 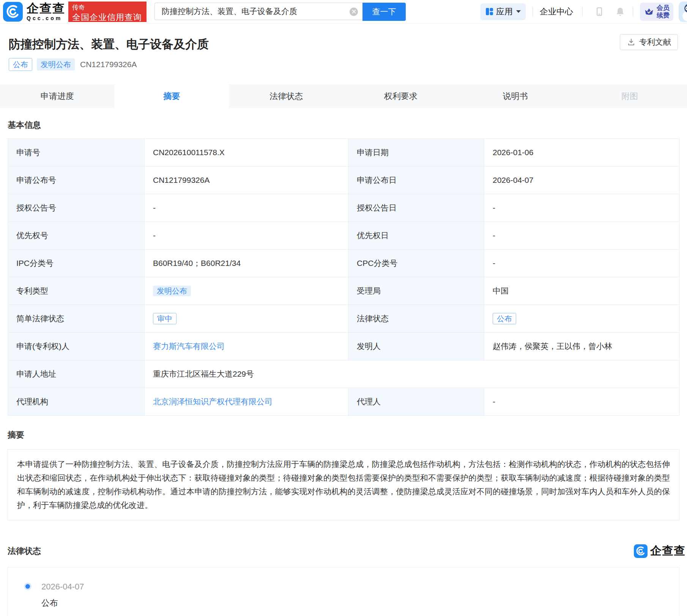 I want to click on info-field-value: CN121799326A, so click(x=247, y=181).